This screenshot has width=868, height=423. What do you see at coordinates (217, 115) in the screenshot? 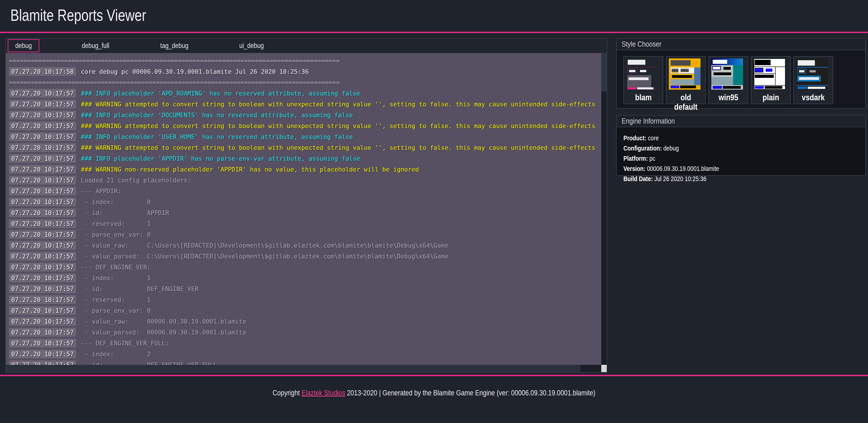
I see `log-message: ### INFO placeholder 'DOCUMENTS' has no …` at bounding box center [217, 115].